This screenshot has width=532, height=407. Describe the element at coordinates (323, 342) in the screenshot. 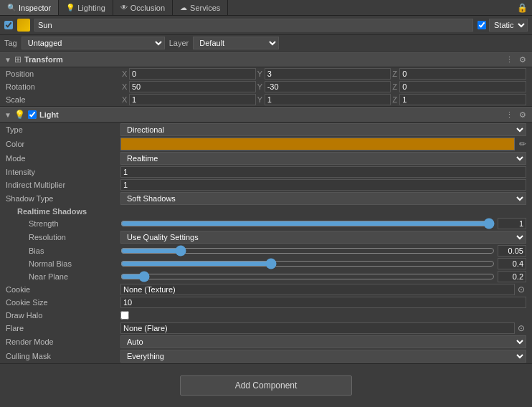

I see `render-mode-value: Auto` at that location.